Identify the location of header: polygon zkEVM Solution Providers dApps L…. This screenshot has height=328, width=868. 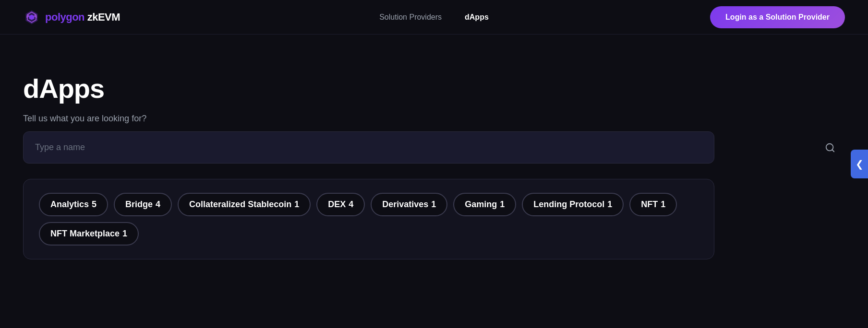
(434, 17).